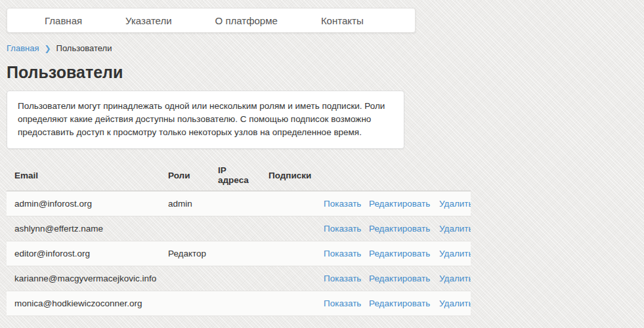 Image resolution: width=644 pixels, height=328 pixels. I want to click on info-text: Пользователи могут принадлежать одной ил…, so click(201, 119).